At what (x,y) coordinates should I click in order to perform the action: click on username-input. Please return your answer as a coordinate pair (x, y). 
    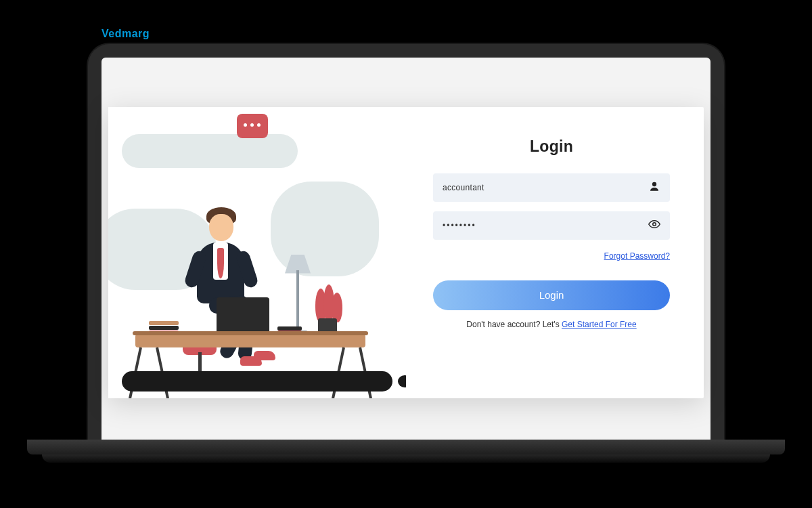
    Looking at the image, I should click on (545, 188).